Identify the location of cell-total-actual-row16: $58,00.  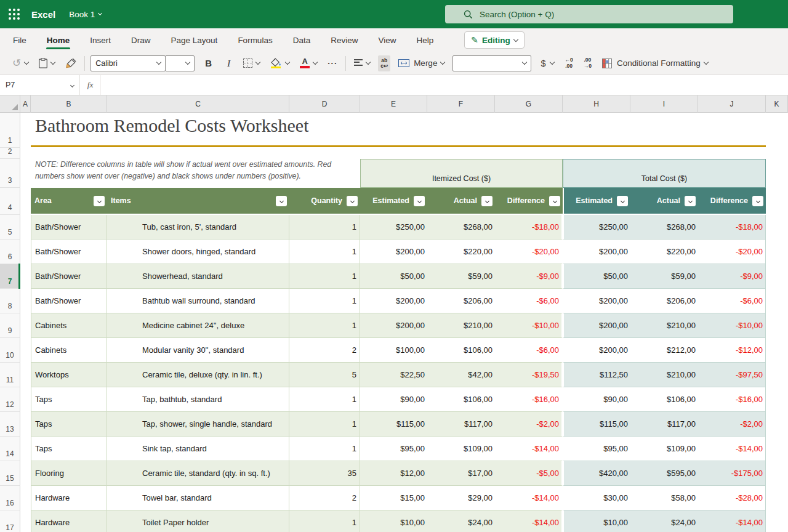
(664, 498).